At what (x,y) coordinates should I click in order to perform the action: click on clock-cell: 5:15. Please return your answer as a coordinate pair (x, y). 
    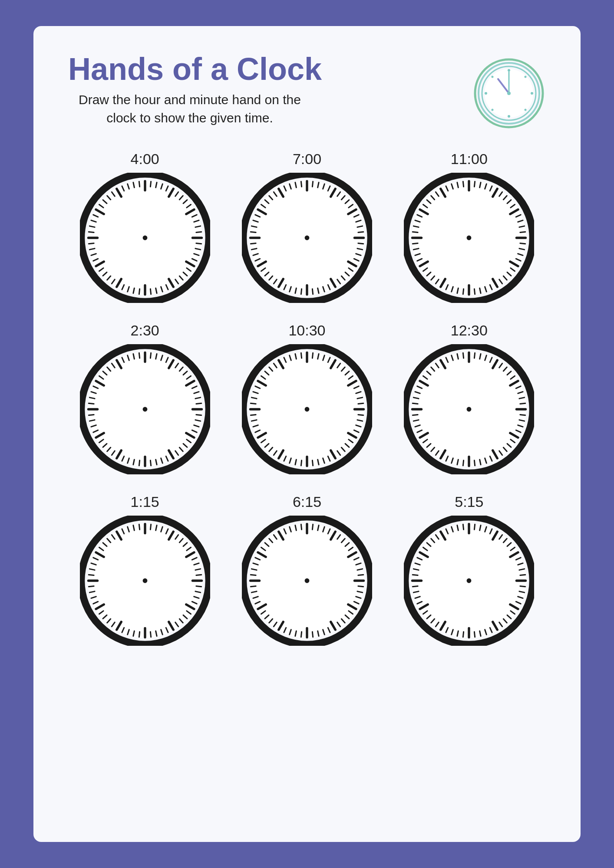
    Looking at the image, I should click on (469, 570).